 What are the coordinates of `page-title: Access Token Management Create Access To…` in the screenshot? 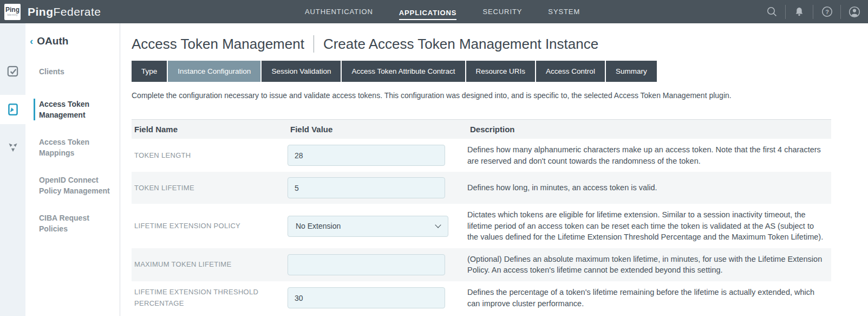 It's located at (500, 44).